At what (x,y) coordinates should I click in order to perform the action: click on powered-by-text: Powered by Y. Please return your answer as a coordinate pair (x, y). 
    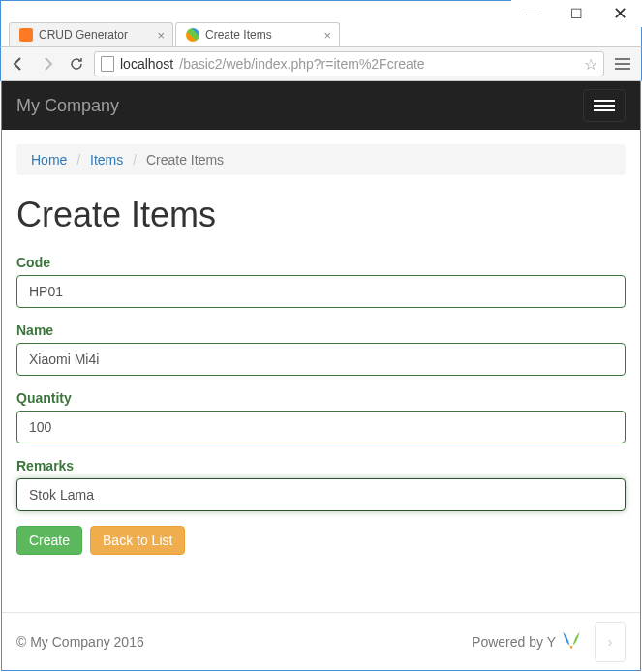
    Looking at the image, I should click on (513, 642).